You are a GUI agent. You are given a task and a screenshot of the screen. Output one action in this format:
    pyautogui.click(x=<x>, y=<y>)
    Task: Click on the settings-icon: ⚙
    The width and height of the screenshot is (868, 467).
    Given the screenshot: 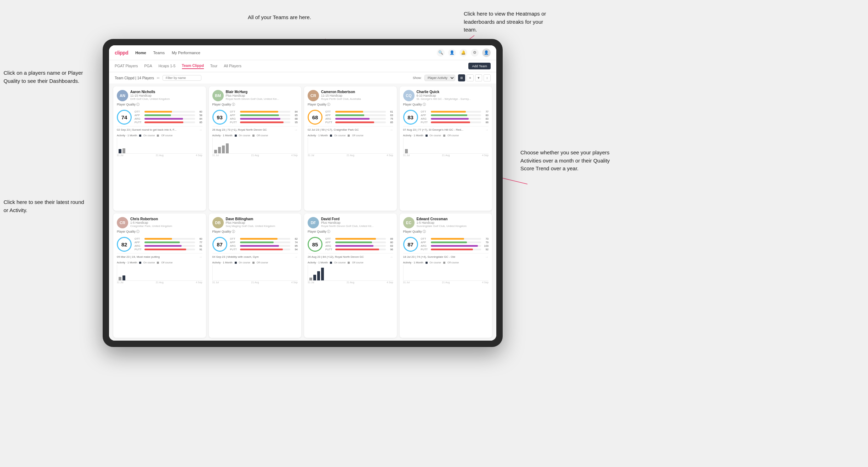 What is the action you would take?
    pyautogui.click(x=475, y=53)
    